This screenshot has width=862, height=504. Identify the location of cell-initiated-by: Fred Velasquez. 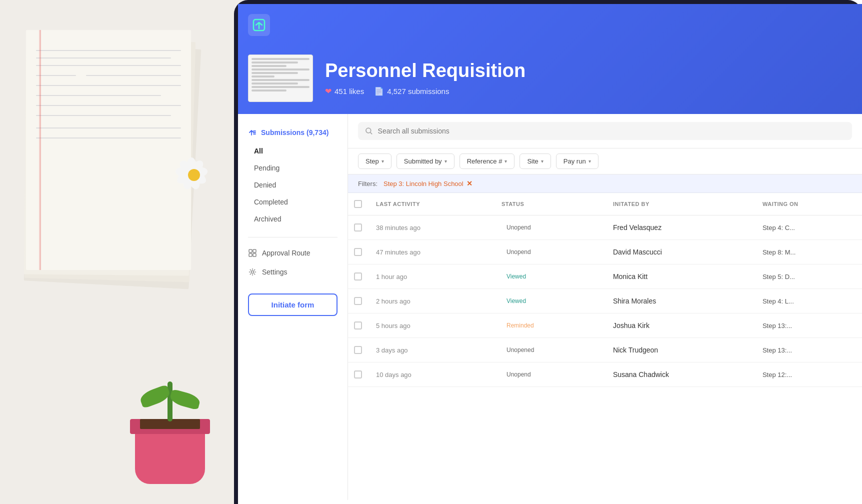
(680, 228).